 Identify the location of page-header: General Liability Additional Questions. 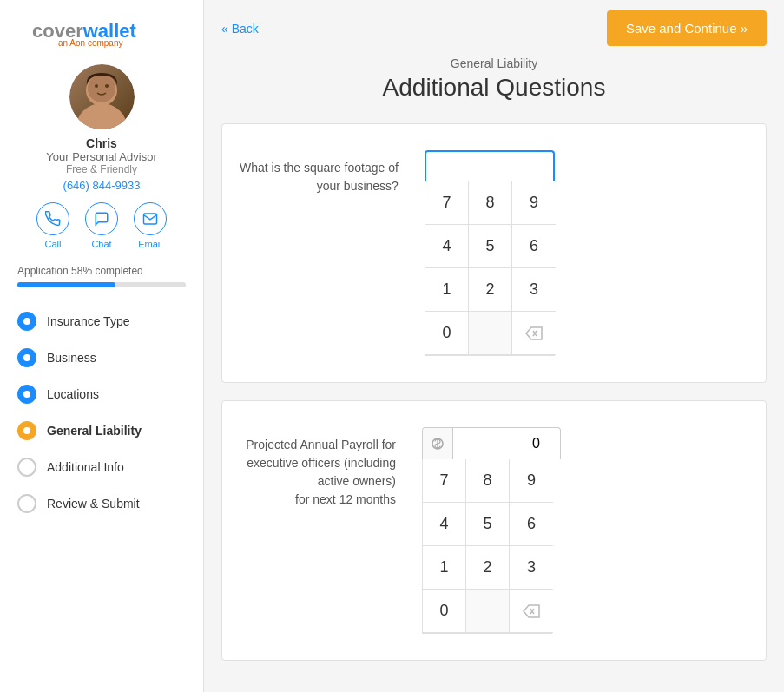
(494, 79).